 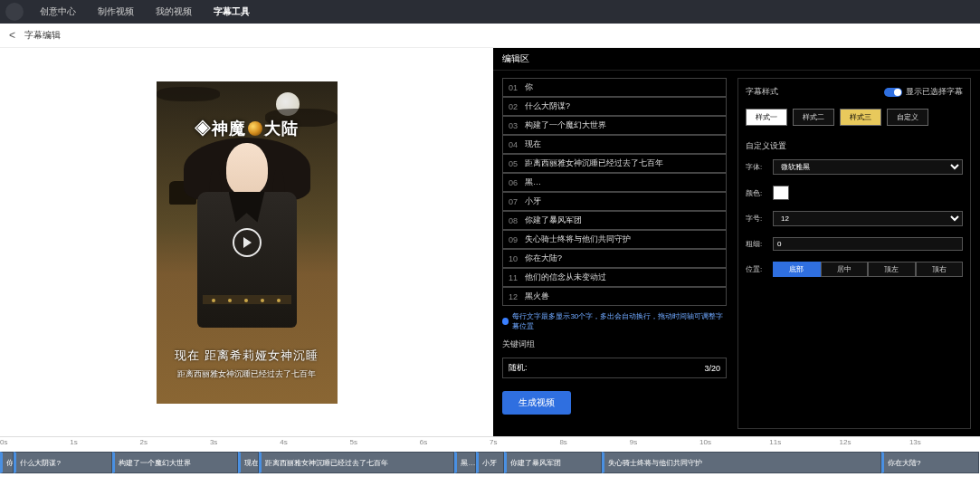 I want to click on nav-tab: 制作视频, so click(x=116, y=12).